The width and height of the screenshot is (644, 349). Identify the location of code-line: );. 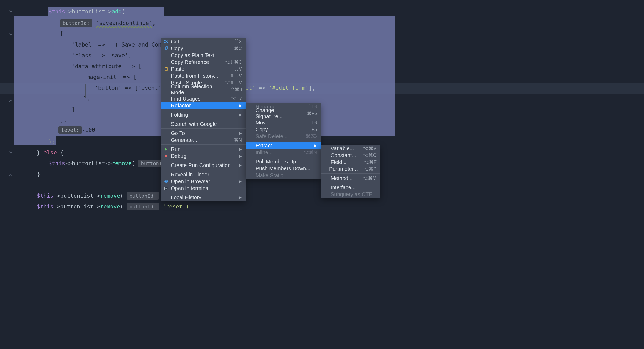
(52, 142).